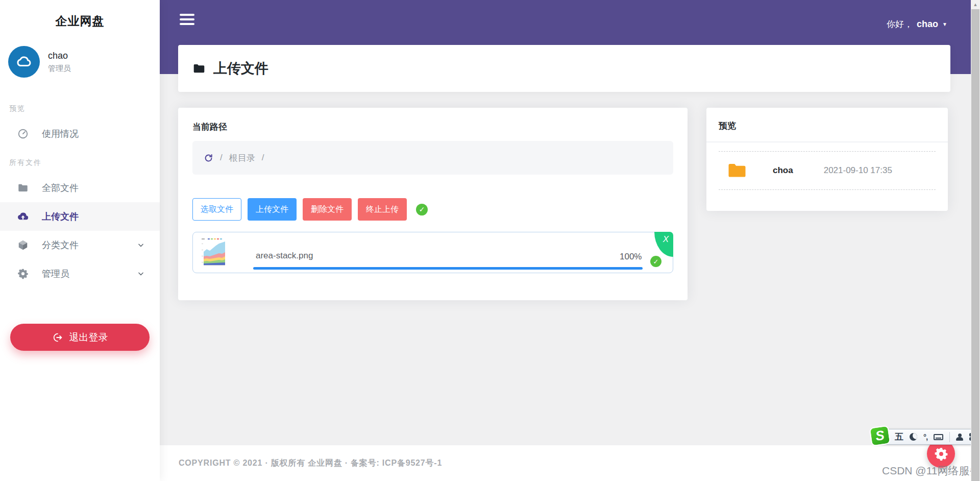 Image resolution: width=980 pixels, height=481 pixels. Describe the element at coordinates (23, 134) in the screenshot. I see `gauge-icon` at that location.